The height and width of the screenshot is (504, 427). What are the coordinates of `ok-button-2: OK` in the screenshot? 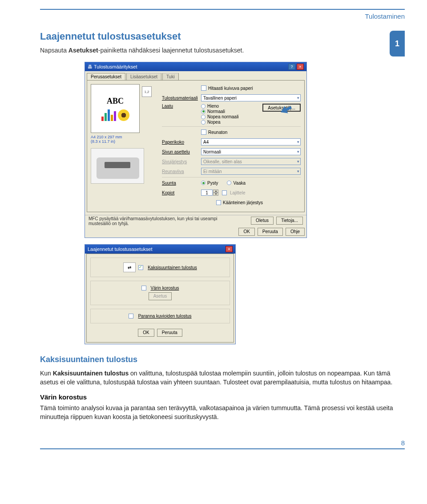 It's located at (146, 333).